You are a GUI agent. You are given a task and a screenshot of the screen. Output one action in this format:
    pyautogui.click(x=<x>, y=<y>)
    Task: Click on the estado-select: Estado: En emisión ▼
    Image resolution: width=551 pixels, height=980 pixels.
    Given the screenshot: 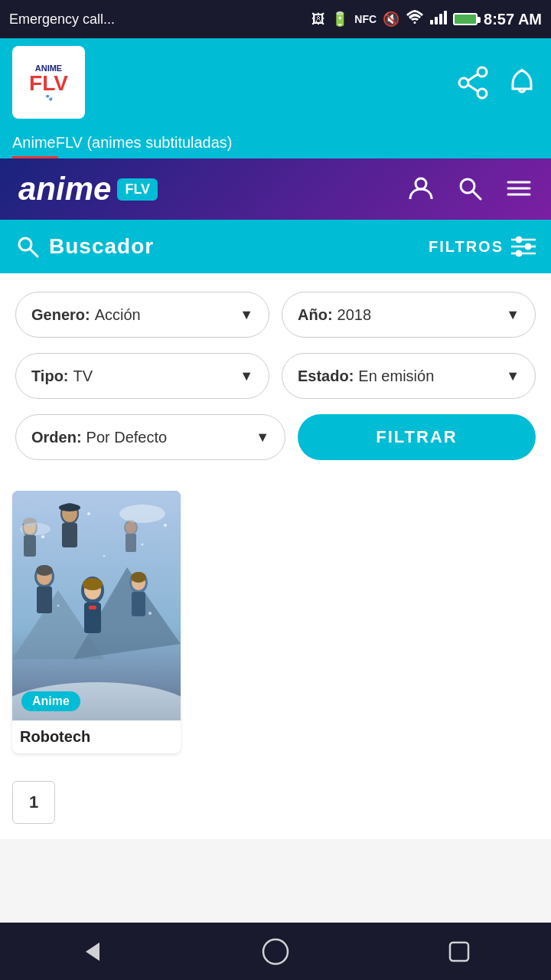 What is the action you would take?
    pyautogui.click(x=409, y=376)
    